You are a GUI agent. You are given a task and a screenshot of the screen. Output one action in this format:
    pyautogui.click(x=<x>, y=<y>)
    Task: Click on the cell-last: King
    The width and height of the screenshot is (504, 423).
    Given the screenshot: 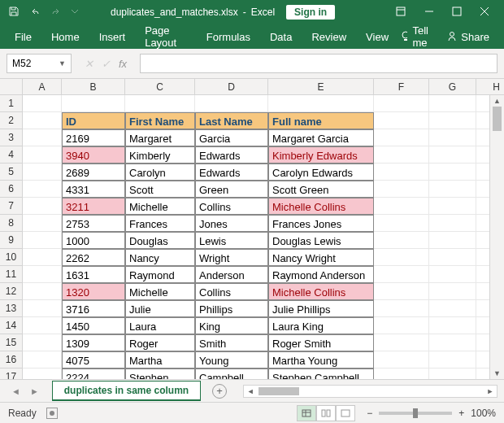 What is the action you would take?
    pyautogui.click(x=232, y=325)
    